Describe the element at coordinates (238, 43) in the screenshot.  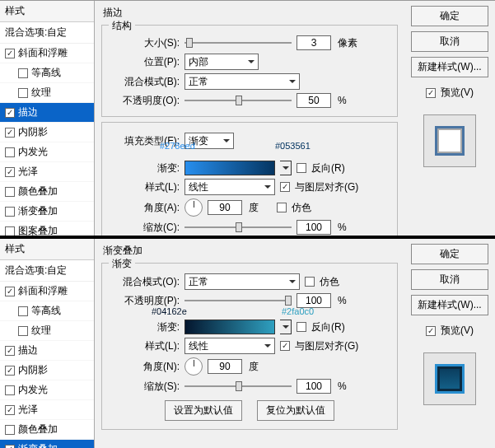
I see `slider-size` at that location.